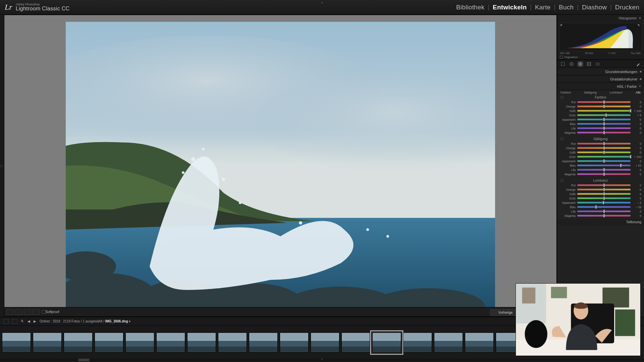  What do you see at coordinates (28, 312) in the screenshot?
I see `before-after-tb-button` at bounding box center [28, 312].